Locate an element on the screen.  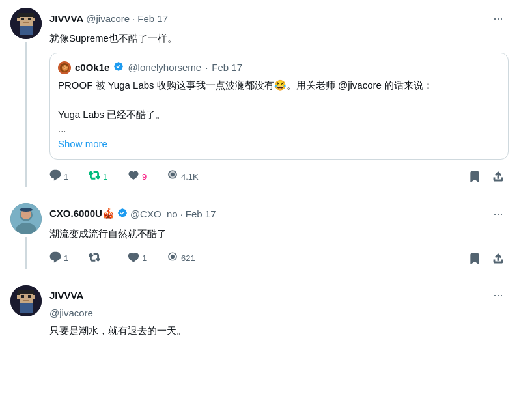
show-more-link: Show more is located at coordinates (83, 143).